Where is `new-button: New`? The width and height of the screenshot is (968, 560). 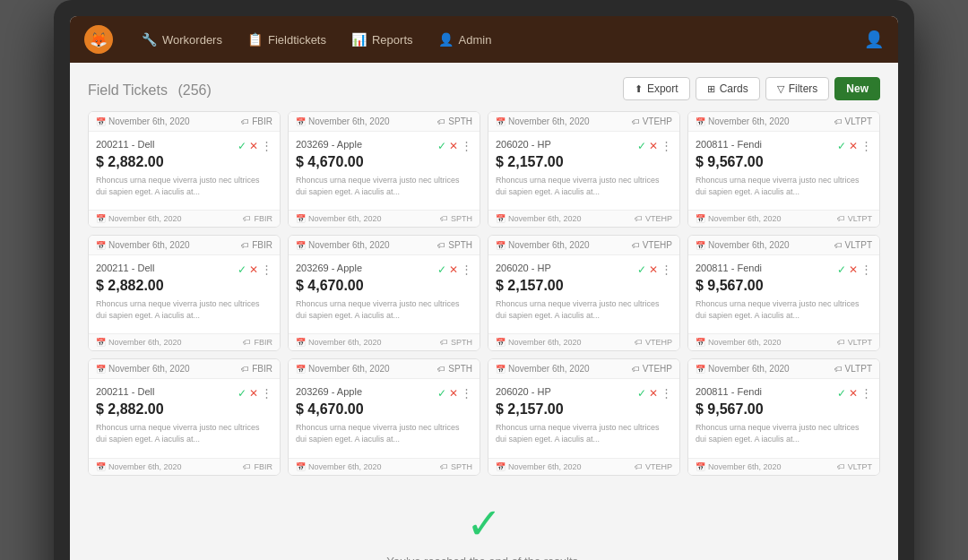 new-button: New is located at coordinates (857, 89).